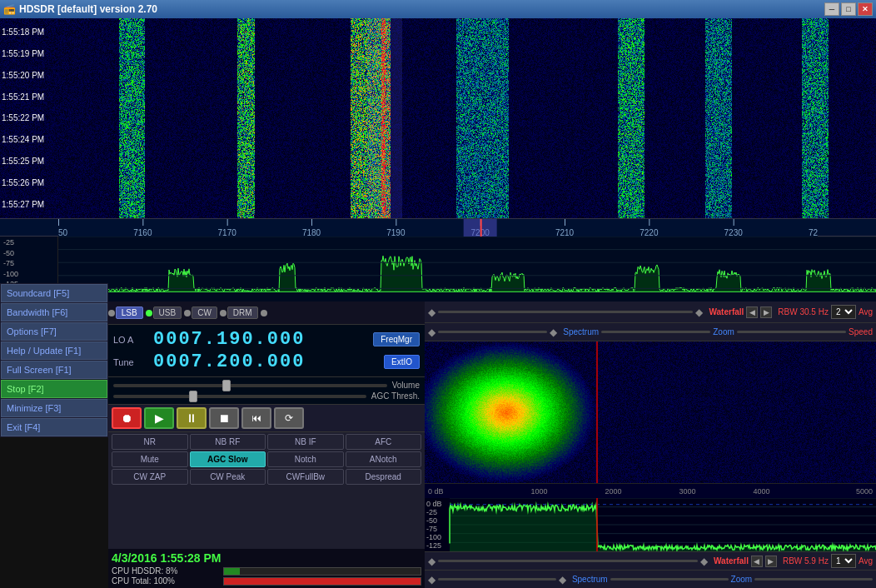  I want to click on soundcard-button: Soundcard [F5], so click(54, 293).